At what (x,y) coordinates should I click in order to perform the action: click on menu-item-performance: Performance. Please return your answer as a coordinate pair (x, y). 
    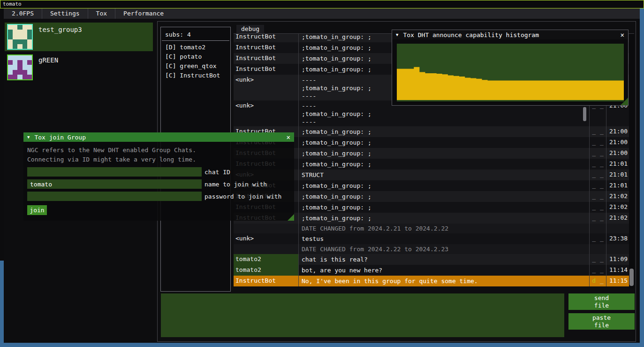
    Looking at the image, I should click on (144, 14).